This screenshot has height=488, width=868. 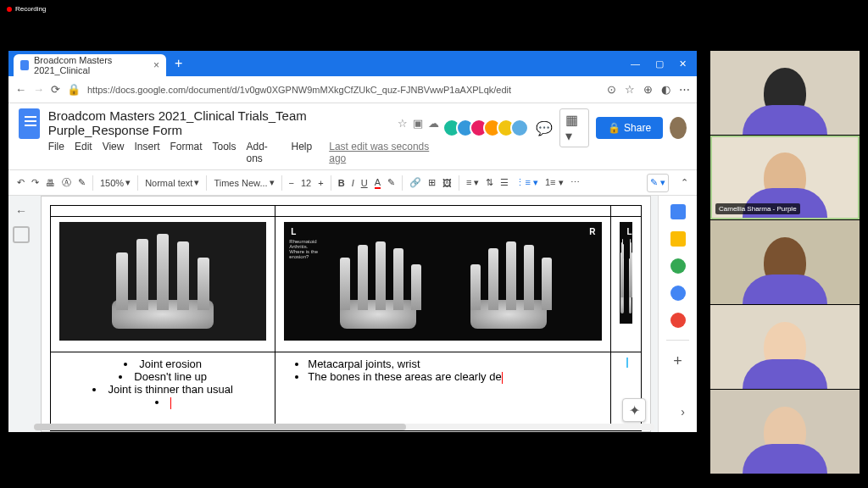 I want to click on menu-view: View, so click(x=114, y=152).